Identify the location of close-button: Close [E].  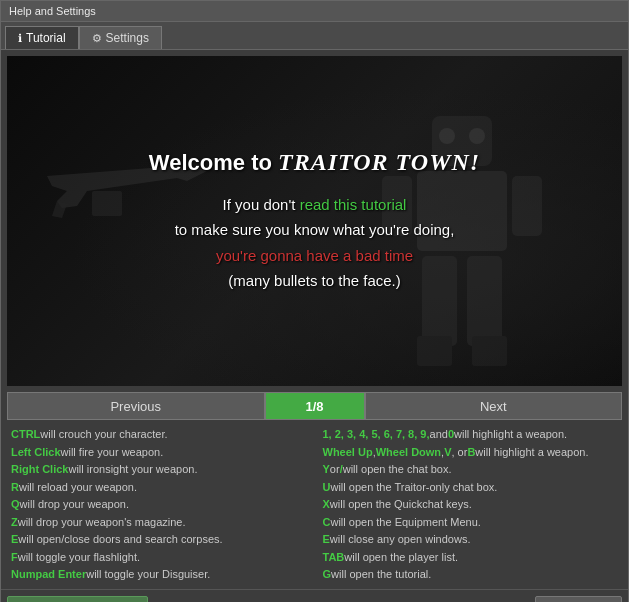
(578, 600).